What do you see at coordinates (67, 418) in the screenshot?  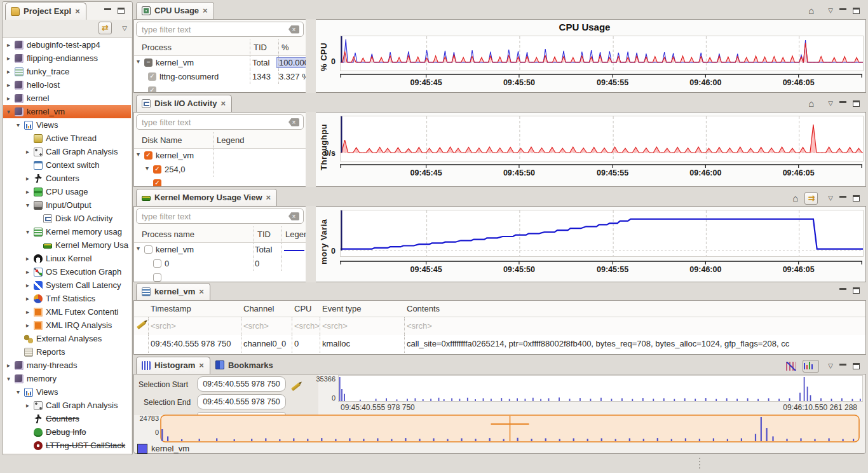 I see `tree-item-counters: Counters` at bounding box center [67, 418].